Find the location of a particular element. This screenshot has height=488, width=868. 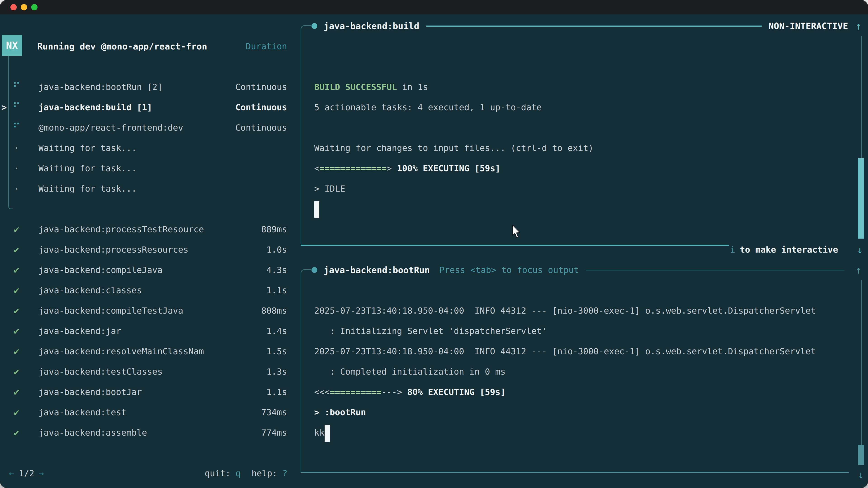

task-row-done: ✔ java-backend:processResources 1.0s is located at coordinates (147, 250).